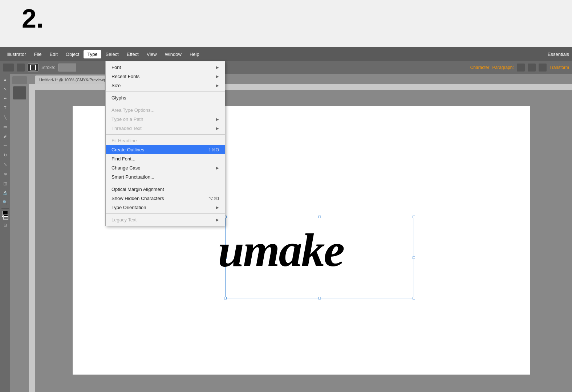  I want to click on handle-mr, so click(414, 258).